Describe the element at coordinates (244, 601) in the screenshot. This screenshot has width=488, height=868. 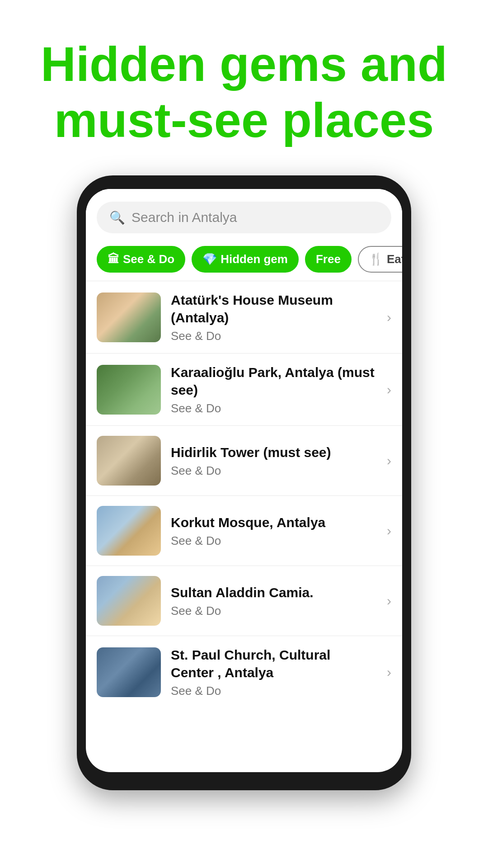
I see `list-item: Sultan Aladdin Camia. See & Do ›` at that location.